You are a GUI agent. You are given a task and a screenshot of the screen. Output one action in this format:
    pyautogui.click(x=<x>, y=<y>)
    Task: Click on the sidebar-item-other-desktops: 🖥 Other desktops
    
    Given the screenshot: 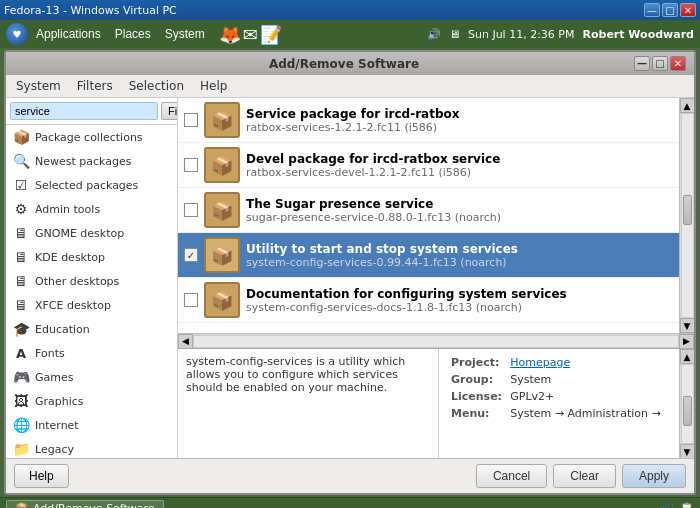 What is the action you would take?
    pyautogui.click(x=92, y=281)
    